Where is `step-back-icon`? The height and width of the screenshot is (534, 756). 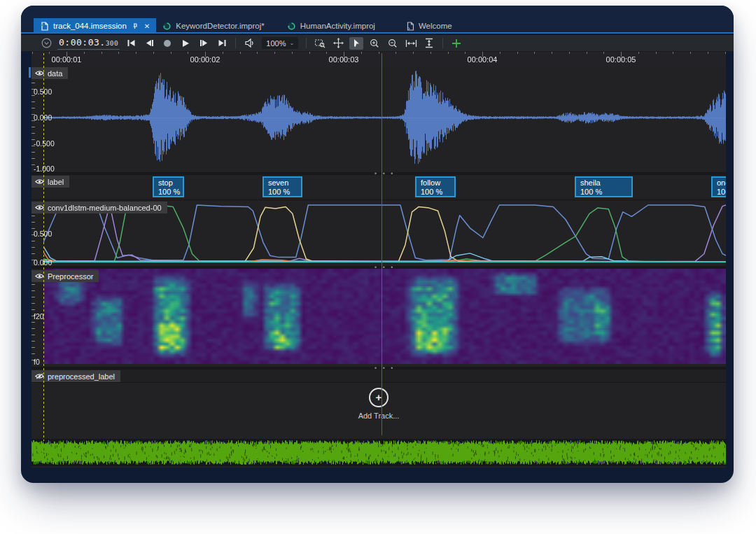
step-back-icon is located at coordinates (149, 43).